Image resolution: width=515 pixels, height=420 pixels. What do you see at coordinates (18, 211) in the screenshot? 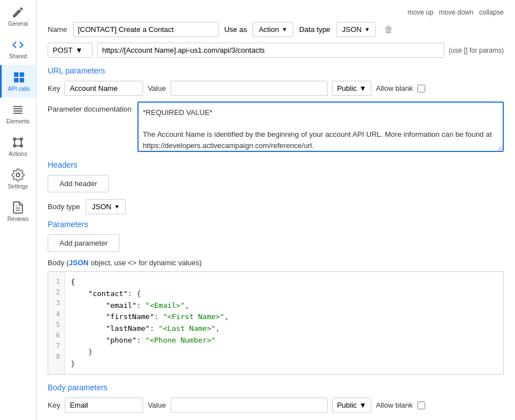
I see `sidebar-item-reviews: Reviews` at bounding box center [18, 211].